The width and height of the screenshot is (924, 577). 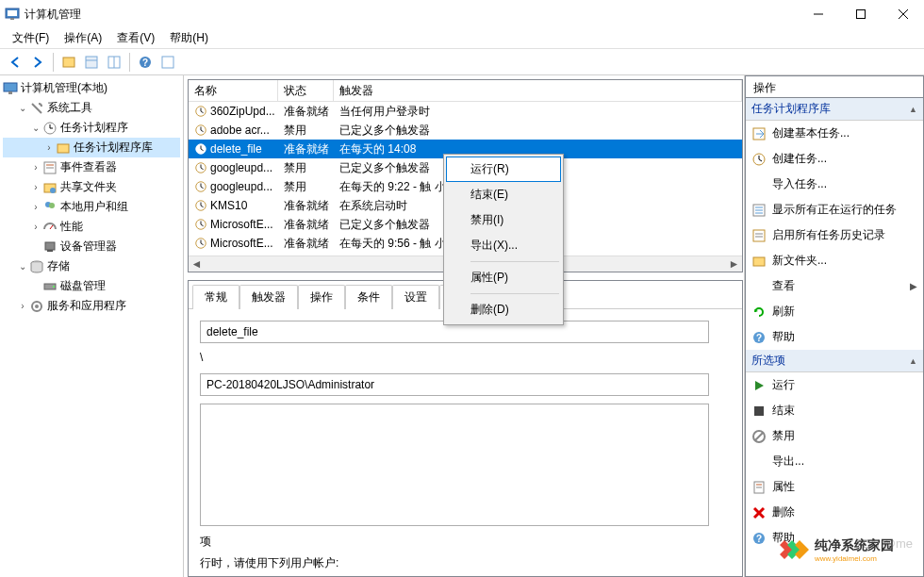 What do you see at coordinates (91, 187) in the screenshot?
I see `tree-shared-folders: › 共享文件夹` at bounding box center [91, 187].